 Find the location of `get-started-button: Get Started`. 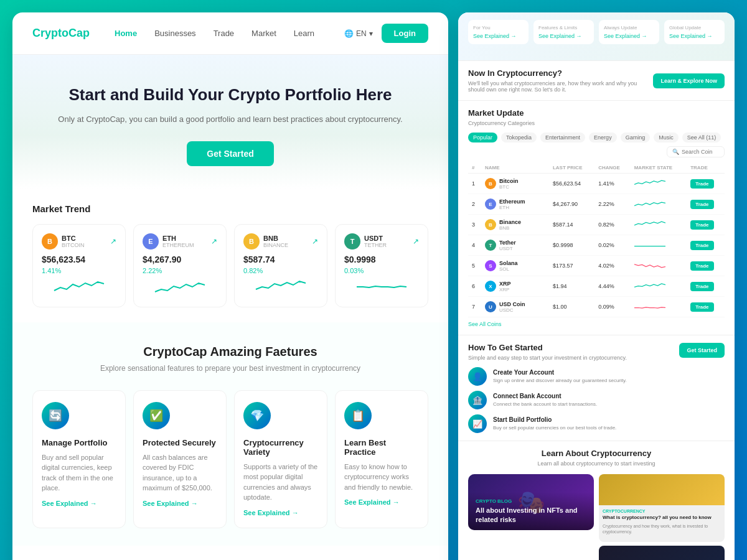

get-started-button: Get Started is located at coordinates (230, 154).